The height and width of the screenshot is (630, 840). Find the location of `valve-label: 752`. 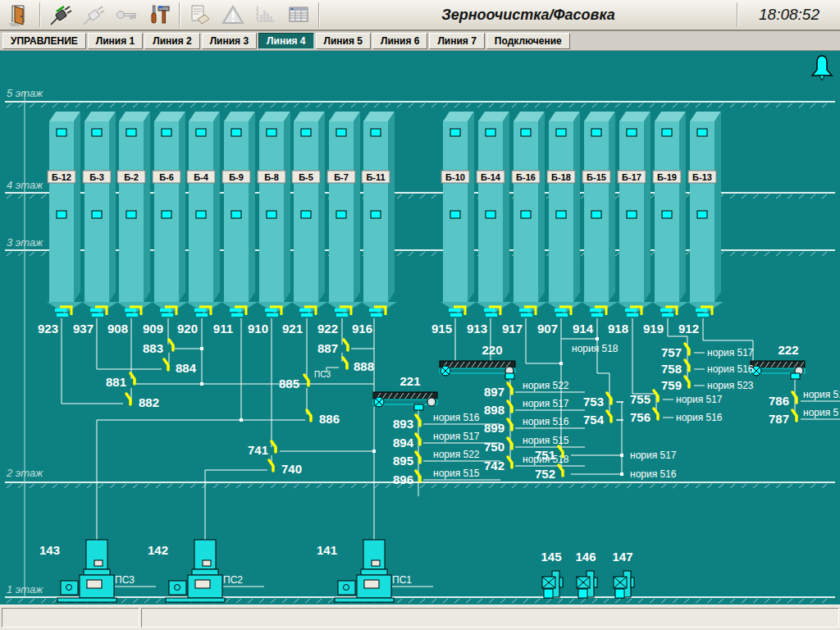

valve-label: 752 is located at coordinates (545, 474).